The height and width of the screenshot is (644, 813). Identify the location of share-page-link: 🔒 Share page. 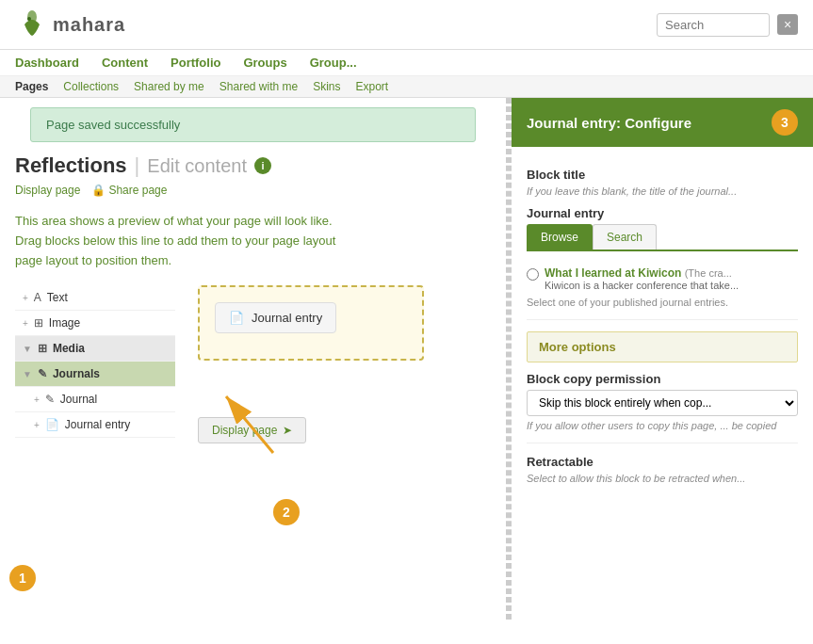
(129, 190).